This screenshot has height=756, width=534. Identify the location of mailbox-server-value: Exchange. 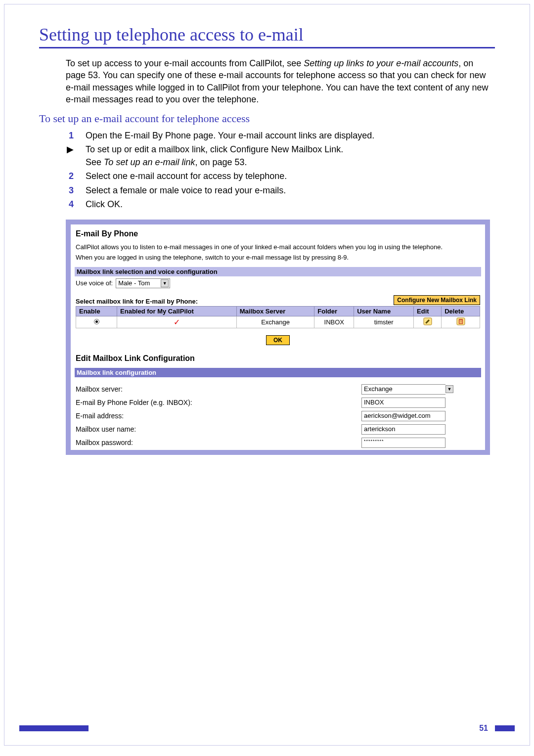
(403, 390).